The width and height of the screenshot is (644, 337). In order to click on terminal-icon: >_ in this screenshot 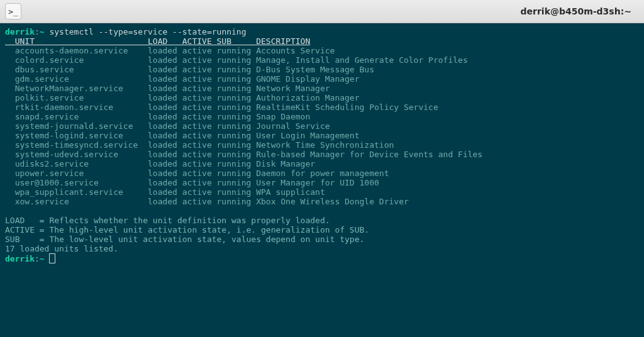, I will do `click(13, 11)`.